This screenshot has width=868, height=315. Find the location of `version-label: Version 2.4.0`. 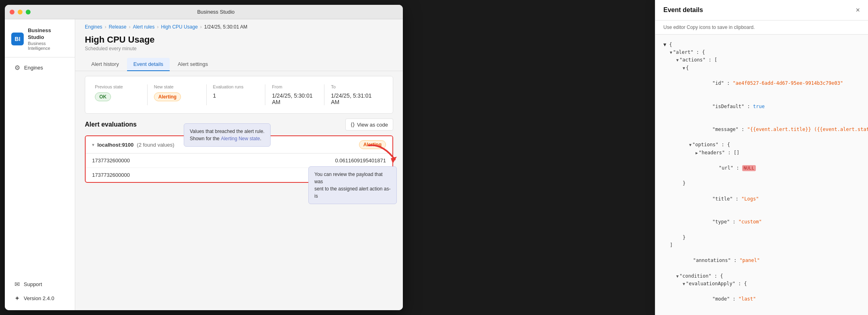

version-label: Version 2.4.0 is located at coordinates (39, 298).